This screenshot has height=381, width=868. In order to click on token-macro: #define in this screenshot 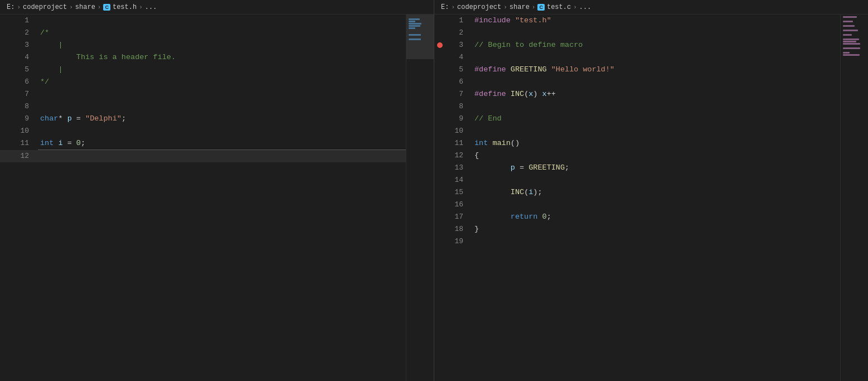, I will do `click(491, 94)`.